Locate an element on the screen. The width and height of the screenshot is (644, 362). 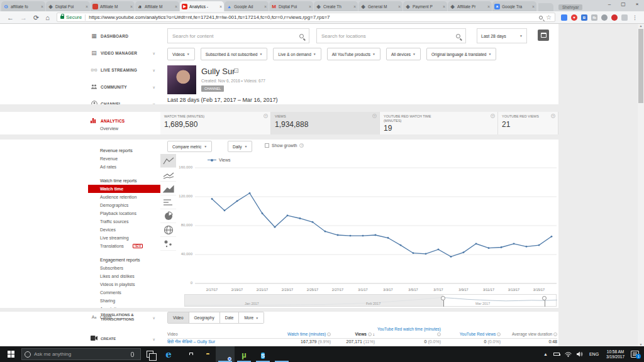
grey-ball-extension-icon is located at coordinates (604, 18).